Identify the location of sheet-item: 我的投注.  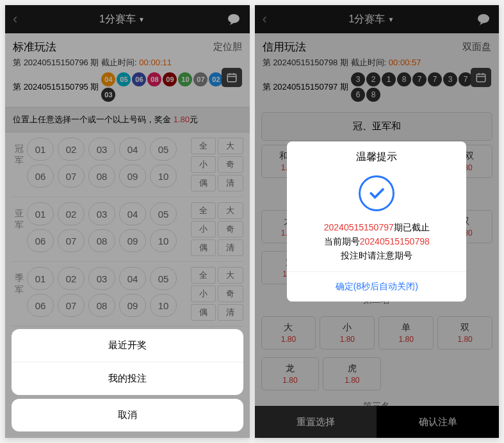
(127, 378).